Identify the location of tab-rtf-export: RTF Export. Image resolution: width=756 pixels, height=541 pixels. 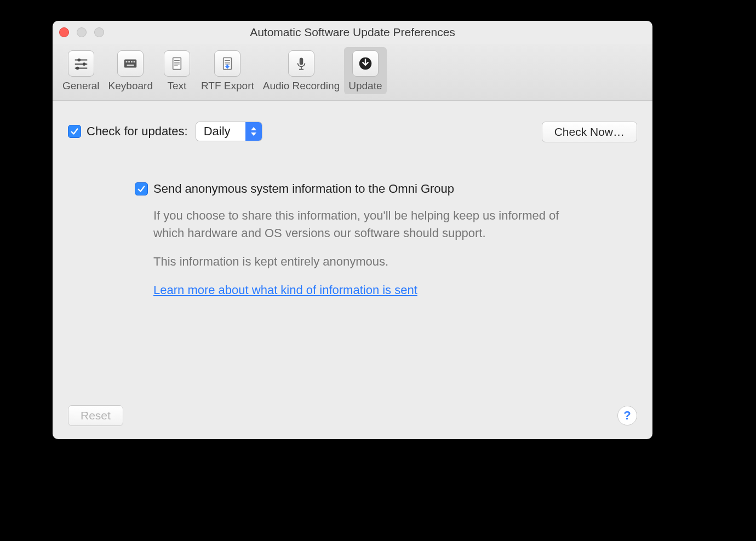
(228, 71).